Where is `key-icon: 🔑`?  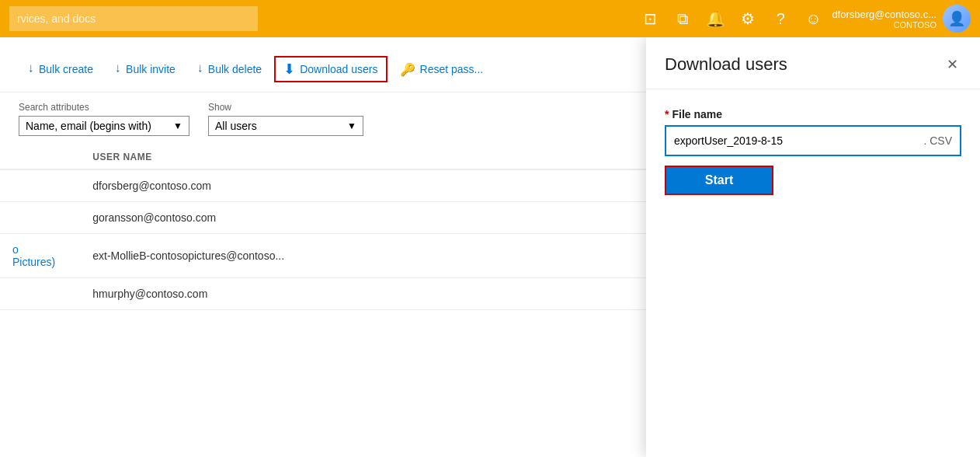
key-icon: 🔑 is located at coordinates (408, 70).